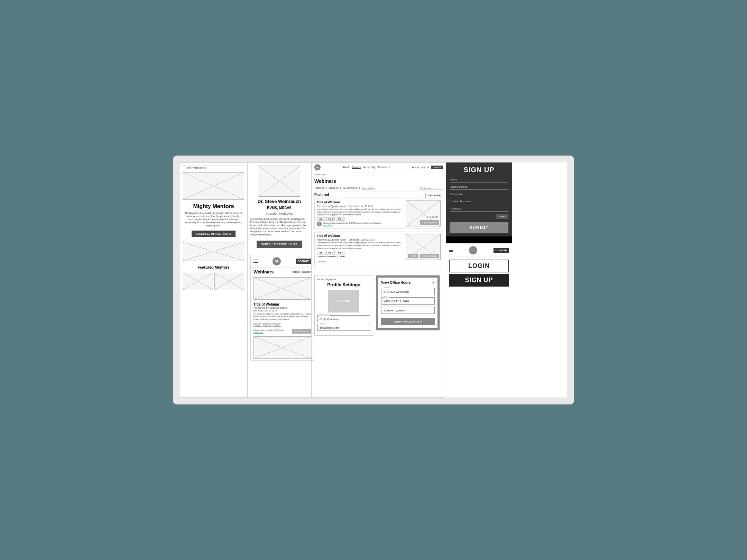  I want to click on filter-ce-offered: CE Offered: All, so click(350, 188).